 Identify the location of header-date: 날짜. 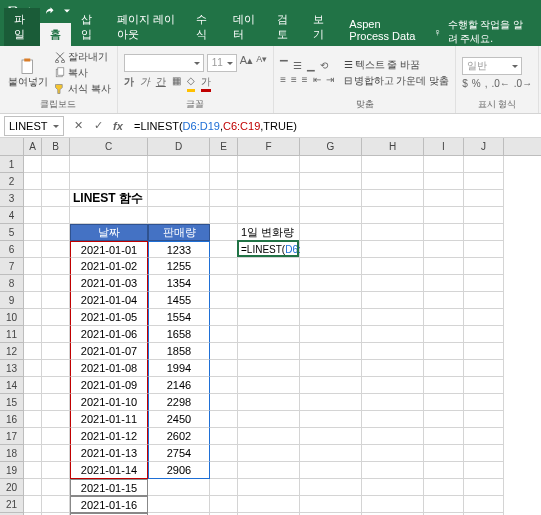
(109, 232).